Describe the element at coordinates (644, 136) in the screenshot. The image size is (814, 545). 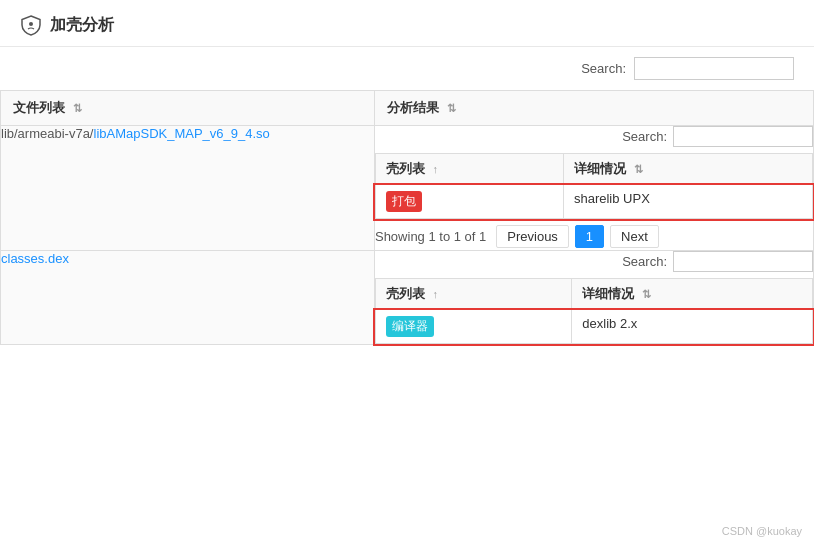
I see `inner-search-label-0: Search:` at that location.